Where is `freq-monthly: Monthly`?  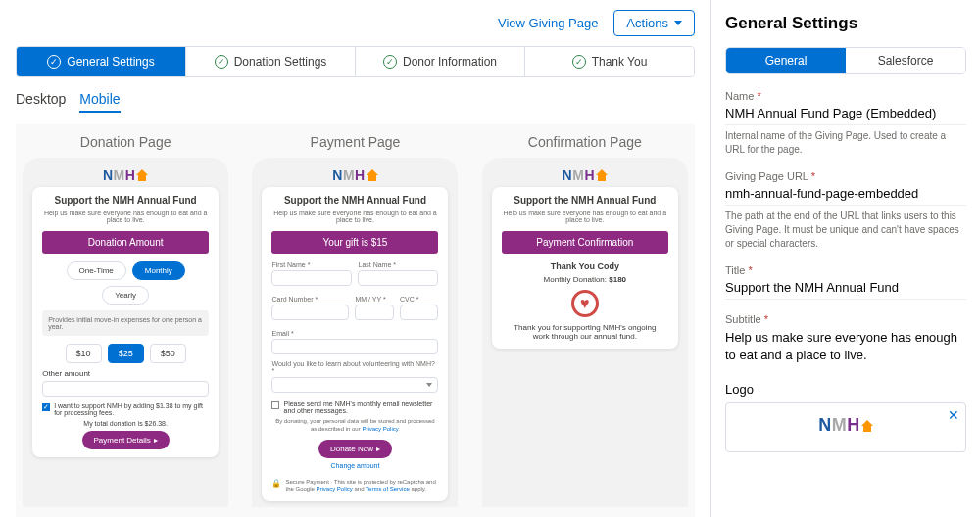
freq-monthly: Monthly is located at coordinates (159, 270).